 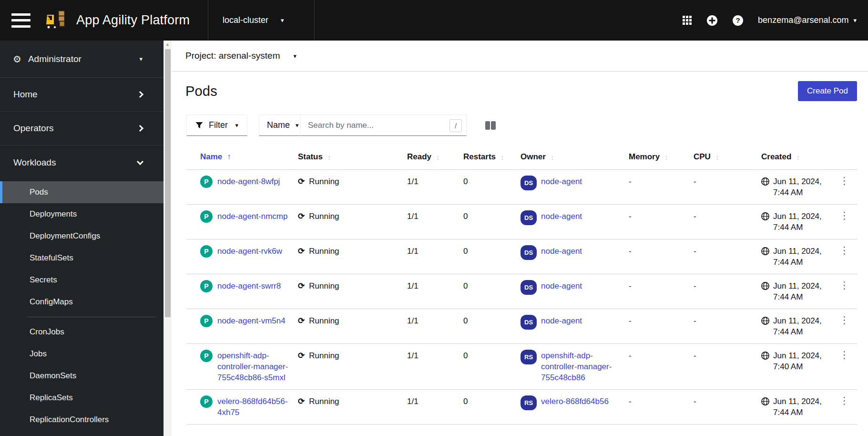 I want to click on column-header-owner: Owner ↕, so click(x=575, y=157).